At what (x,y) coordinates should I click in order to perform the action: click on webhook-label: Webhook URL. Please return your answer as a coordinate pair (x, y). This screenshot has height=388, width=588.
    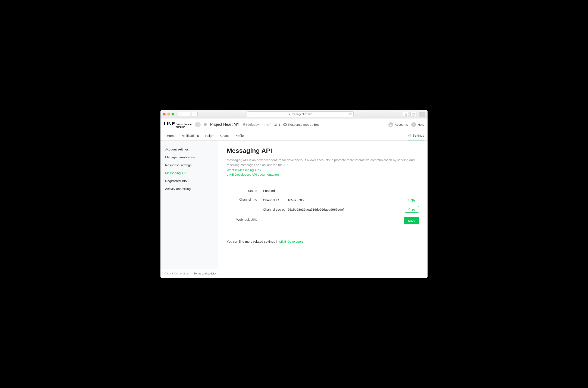
    Looking at the image, I should click on (245, 219).